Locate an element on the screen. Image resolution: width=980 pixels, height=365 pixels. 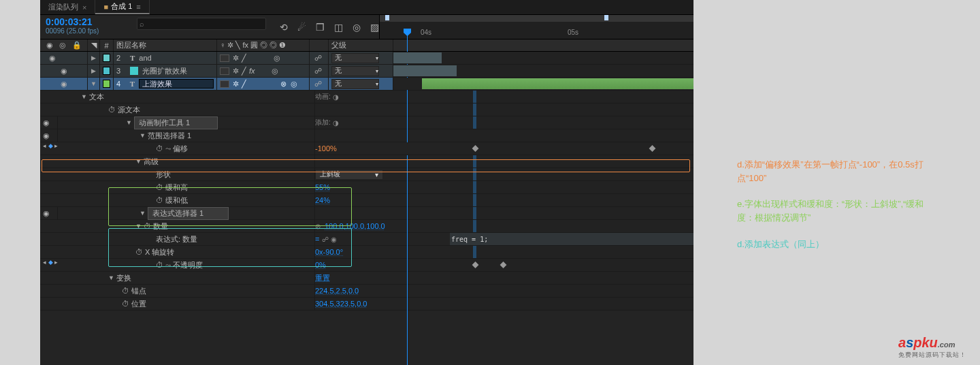
ease-high-value: 55% is located at coordinates (323, 187).